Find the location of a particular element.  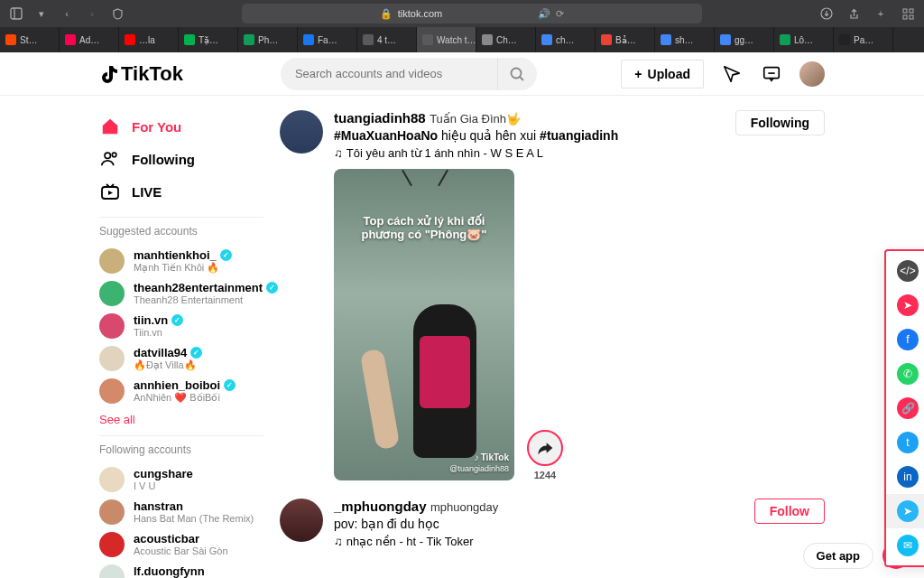

account-username: lf.duongfynn is located at coordinates (170, 571).